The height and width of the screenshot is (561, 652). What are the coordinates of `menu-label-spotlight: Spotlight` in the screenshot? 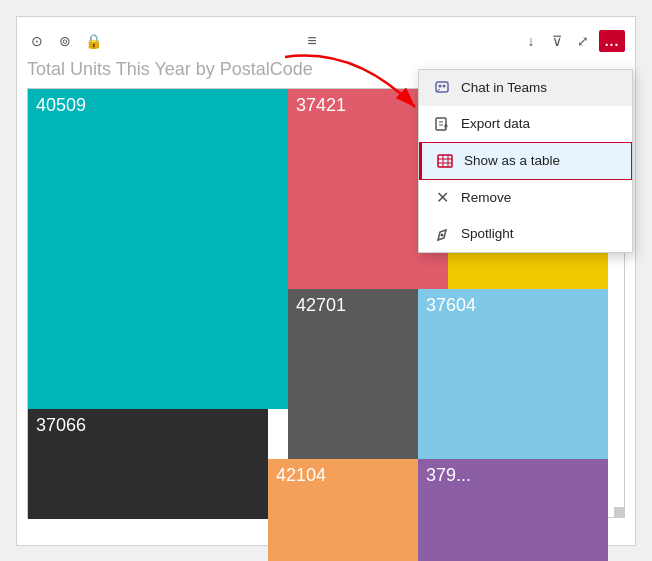 It's located at (488, 234).